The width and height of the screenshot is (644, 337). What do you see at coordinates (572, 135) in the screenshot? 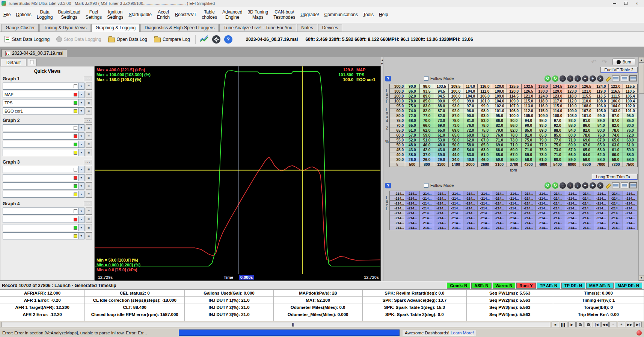
I see `ve-cell: 80.0` at bounding box center [572, 135].